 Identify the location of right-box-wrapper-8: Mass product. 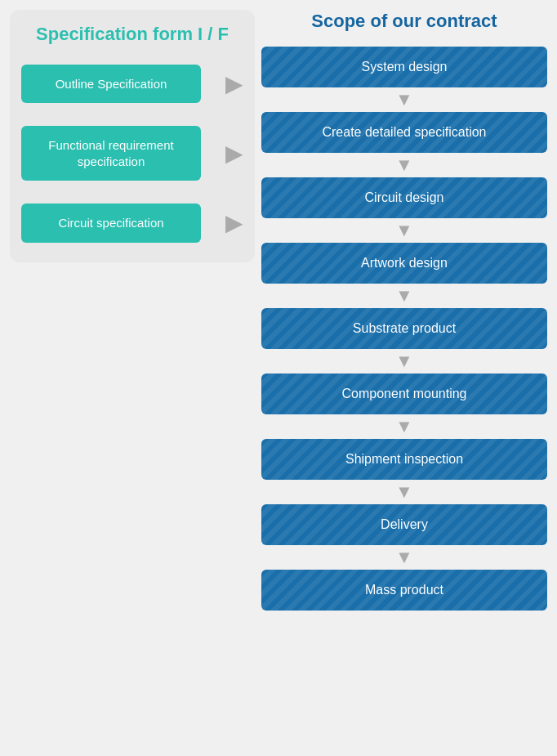
(404, 590).